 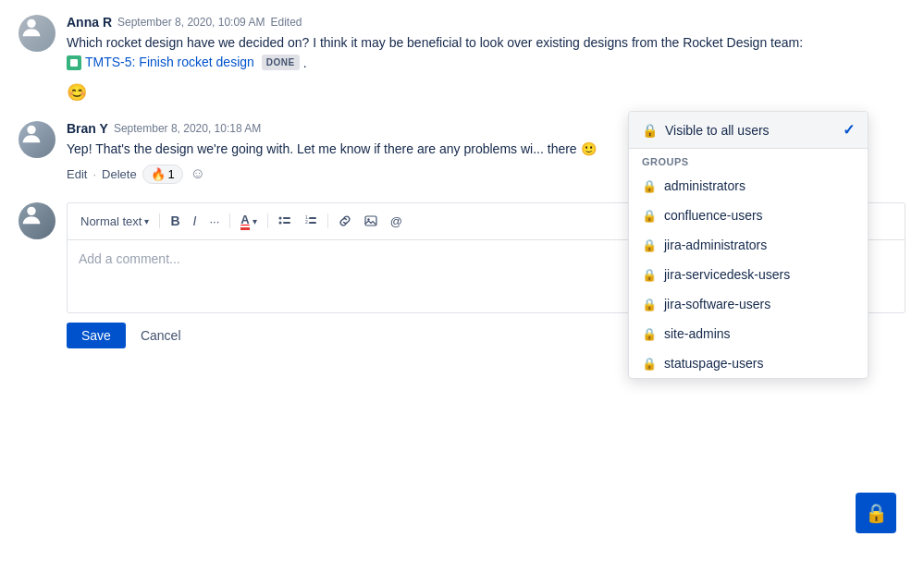 What do you see at coordinates (706, 130) in the screenshot?
I see `dropdown-header-left: 🔒 Visible to all users` at bounding box center [706, 130].